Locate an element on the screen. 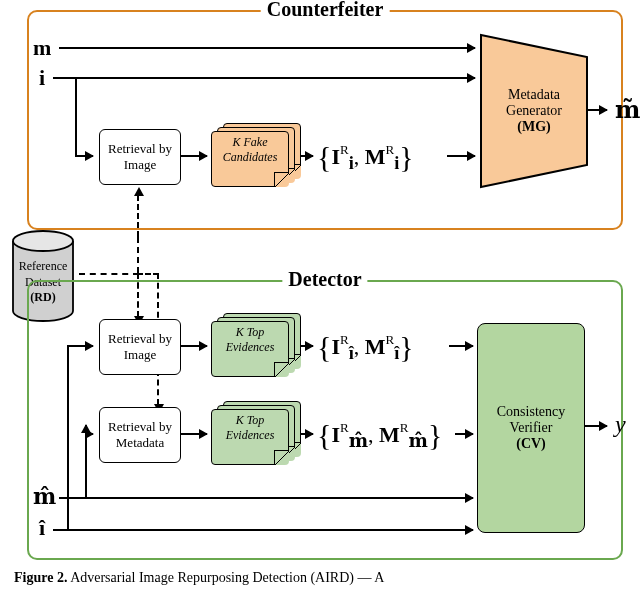  detector-input-i-hat: î is located at coordinates (42, 528).